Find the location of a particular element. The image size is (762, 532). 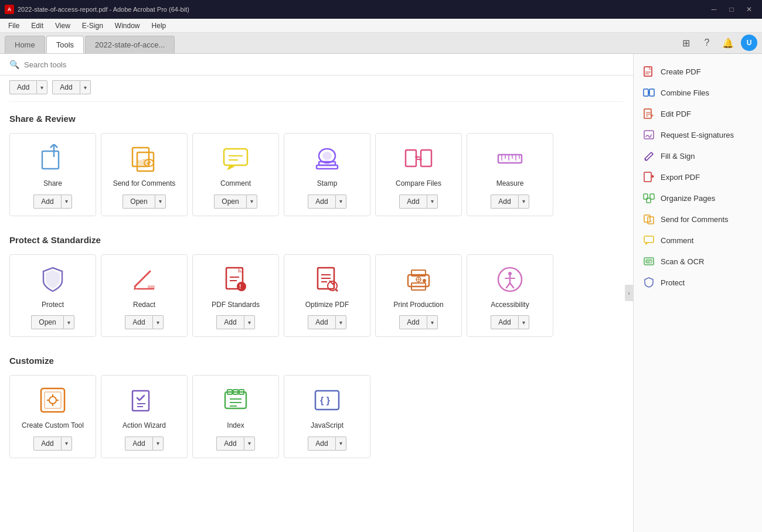

action-wizard-dropdown: ▾ is located at coordinates (158, 444).